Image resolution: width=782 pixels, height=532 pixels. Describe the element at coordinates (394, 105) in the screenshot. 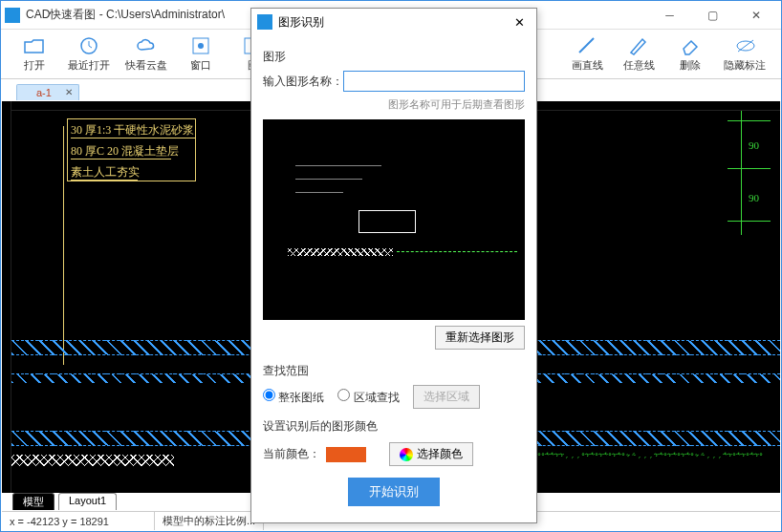

I see `name-hint: 图形名称可用于后期查看图形` at that location.